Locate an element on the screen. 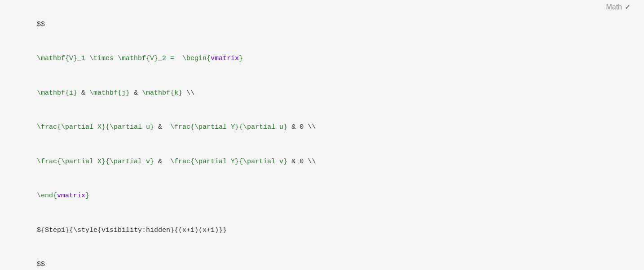 The height and width of the screenshot is (270, 644). code-line-2: \mathbf{V}_1 \times \mathbf{V}_2 = \begi… is located at coordinates (322, 59).